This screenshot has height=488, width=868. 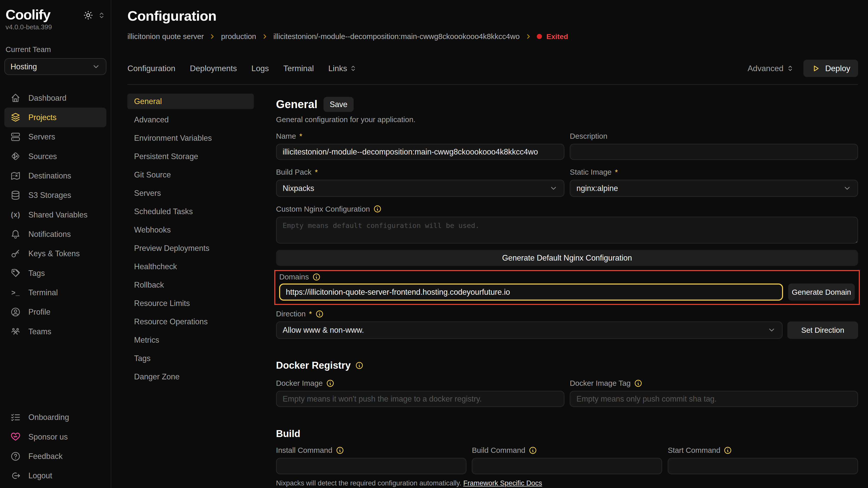 What do you see at coordinates (55, 437) in the screenshot?
I see `sidebar-item-sponsor-us: Sponsor us` at bounding box center [55, 437].